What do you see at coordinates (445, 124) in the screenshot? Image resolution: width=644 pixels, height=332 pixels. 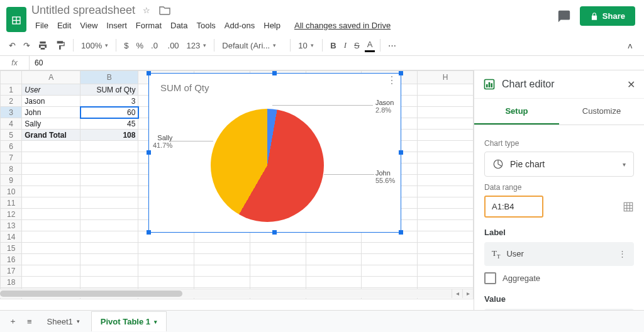 I see `cell-H4` at bounding box center [445, 124].